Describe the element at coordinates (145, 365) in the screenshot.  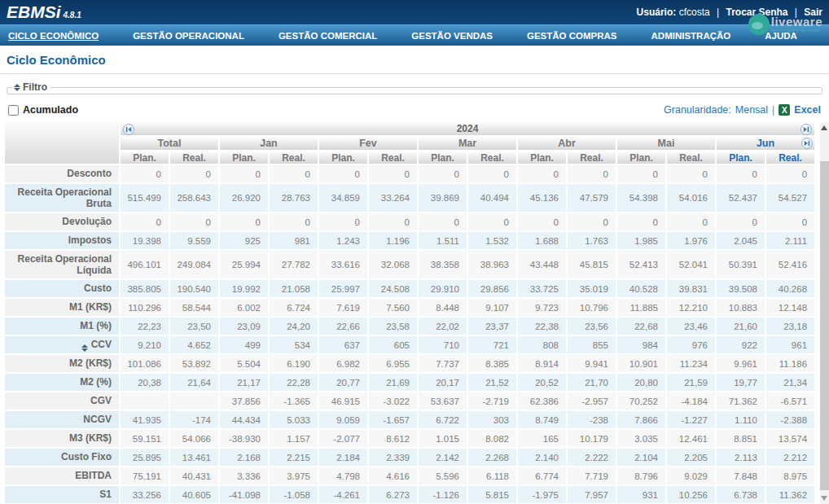
I see `cell-m2-kr-0: 101.086` at that location.